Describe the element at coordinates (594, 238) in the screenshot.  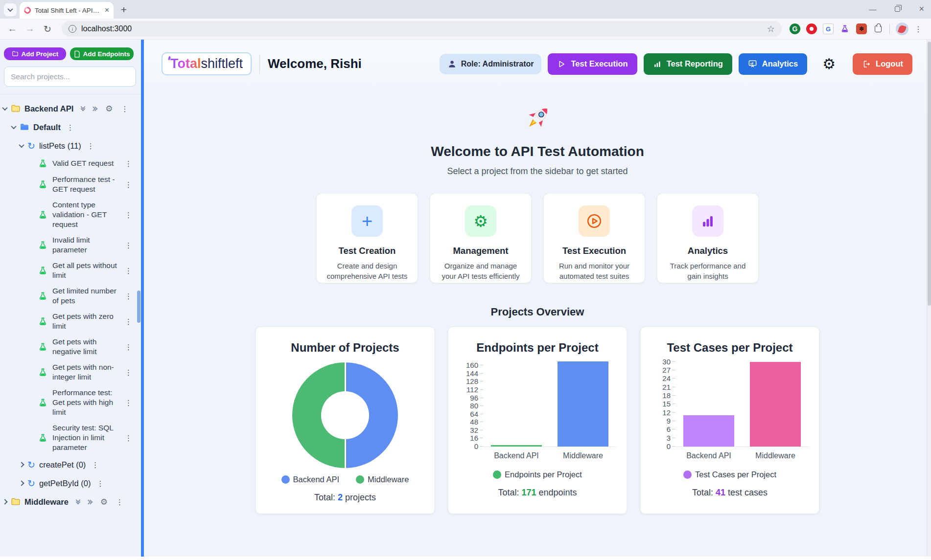
I see `feature-card-test-execution: Test ExecutionRun and monitor your autom…` at that location.